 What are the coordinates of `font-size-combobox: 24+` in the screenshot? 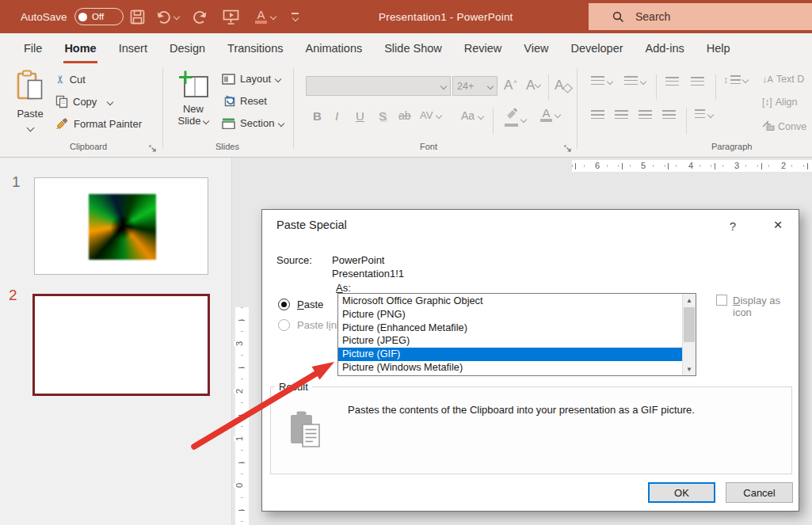 It's located at (475, 86).